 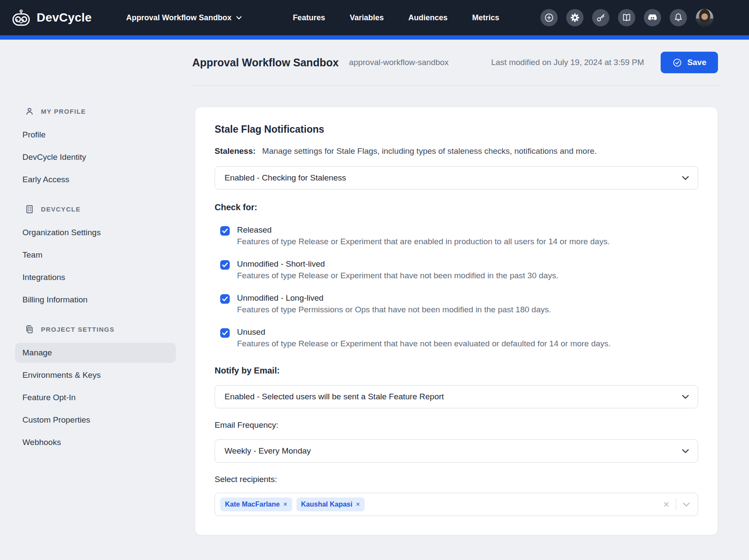 What do you see at coordinates (456, 208) in the screenshot?
I see `check-for-label: Check for:` at bounding box center [456, 208].